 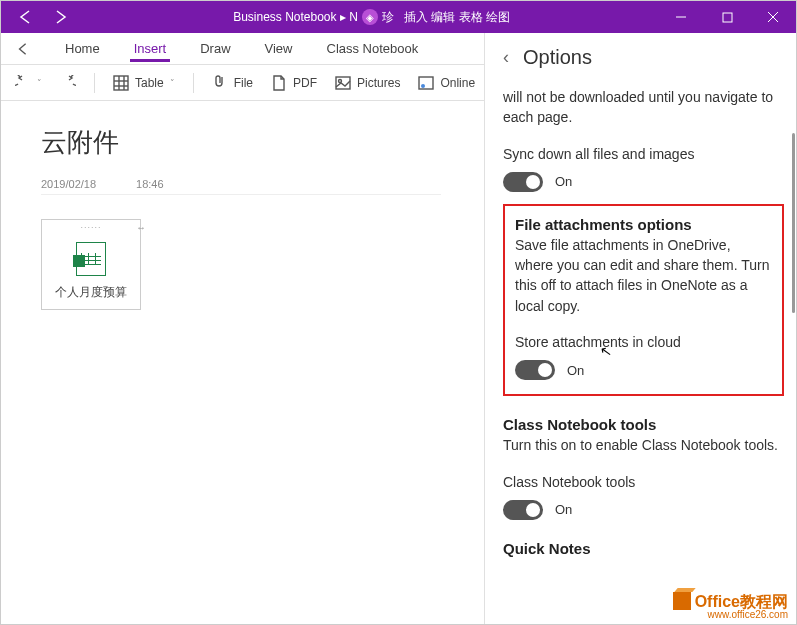 I want to click on window-title: Business Notebook ▸ N, so click(x=296, y=17).